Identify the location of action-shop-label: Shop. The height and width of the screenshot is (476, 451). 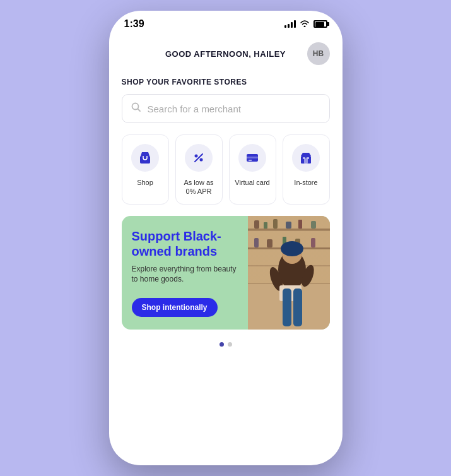
(145, 182).